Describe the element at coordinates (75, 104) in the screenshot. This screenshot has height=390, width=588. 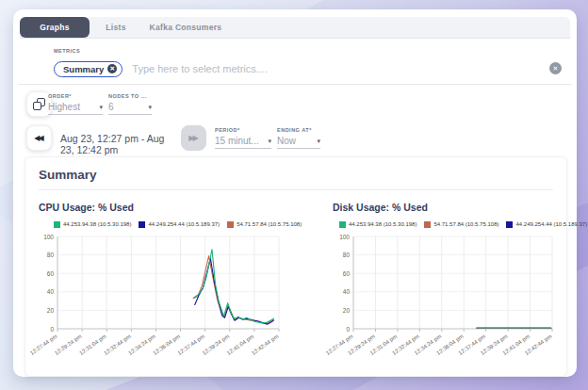
I see `order-field: ORDER* Highest ▾` at that location.